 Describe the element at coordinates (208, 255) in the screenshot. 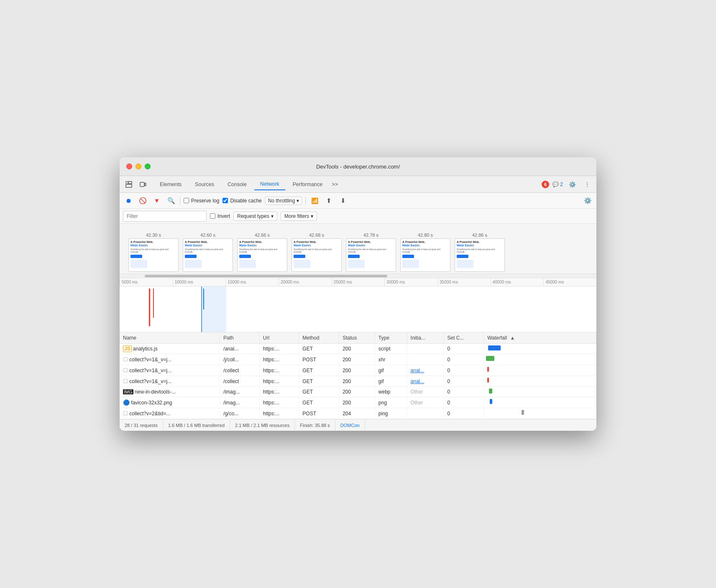

I see `screenshot-thumb-1: A Powerful Web.Made Easier. Simplifying …` at that location.